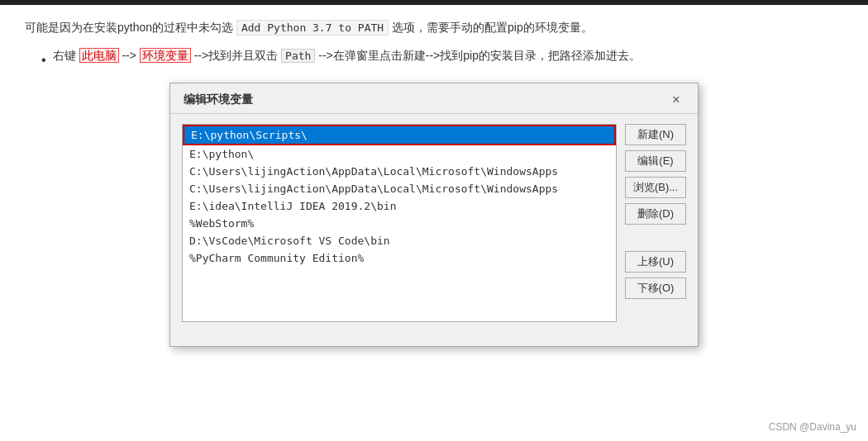 The height and width of the screenshot is (441, 868). Describe the element at coordinates (399, 206) in the screenshot. I see `env-list-item: E:\idea\IntelliJ IDEA 2019.2\bin` at that location.